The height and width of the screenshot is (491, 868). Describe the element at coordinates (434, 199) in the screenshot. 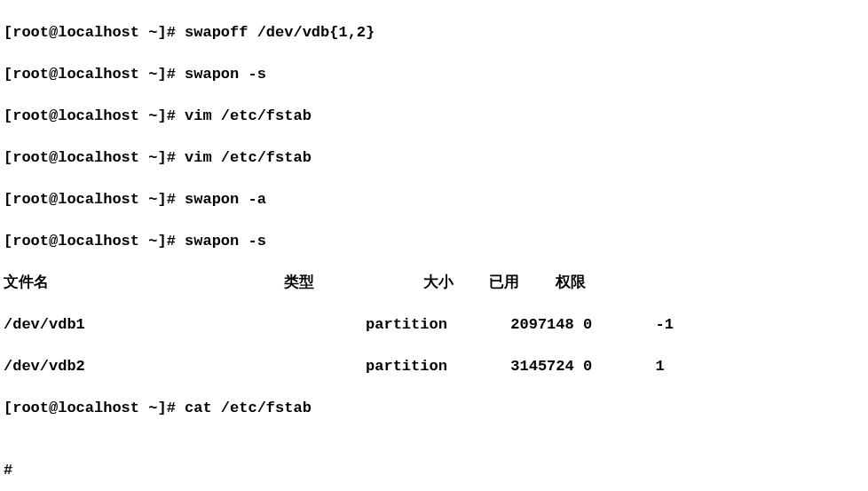

I see `cmd-swapon-a: [root@localhost ~]# swapon -a` at that location.